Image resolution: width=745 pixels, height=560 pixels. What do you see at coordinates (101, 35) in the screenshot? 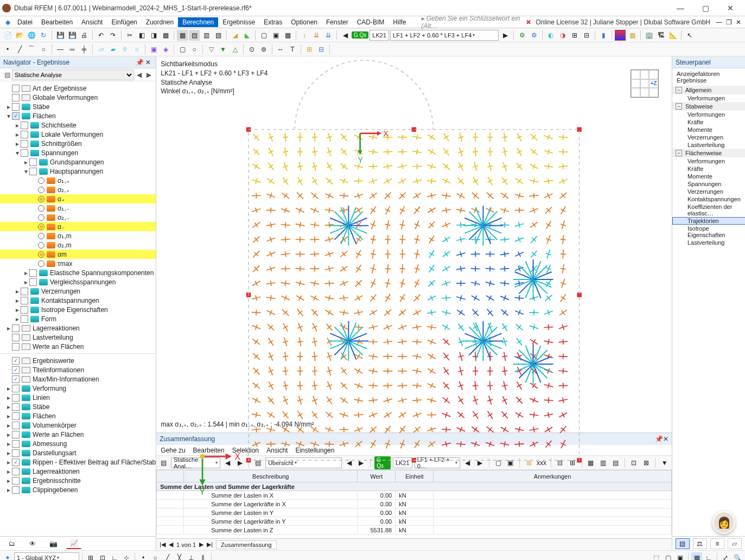
I see `undo-icon: ↶` at bounding box center [101, 35].